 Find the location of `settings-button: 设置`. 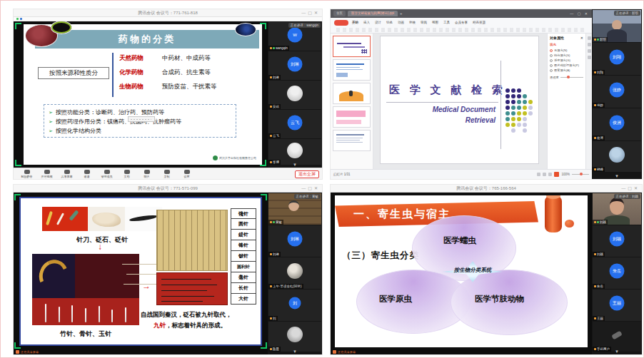

settings-button: 设置 is located at coordinates (187, 174).